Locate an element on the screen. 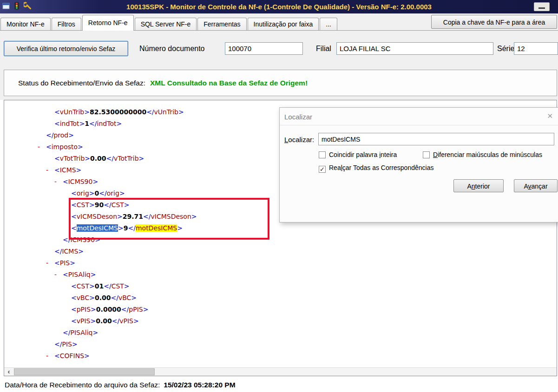 This screenshot has width=558, height=392. title-bar: 100135SPK - Monitor de Controle da Nf-e … is located at coordinates (279, 7).